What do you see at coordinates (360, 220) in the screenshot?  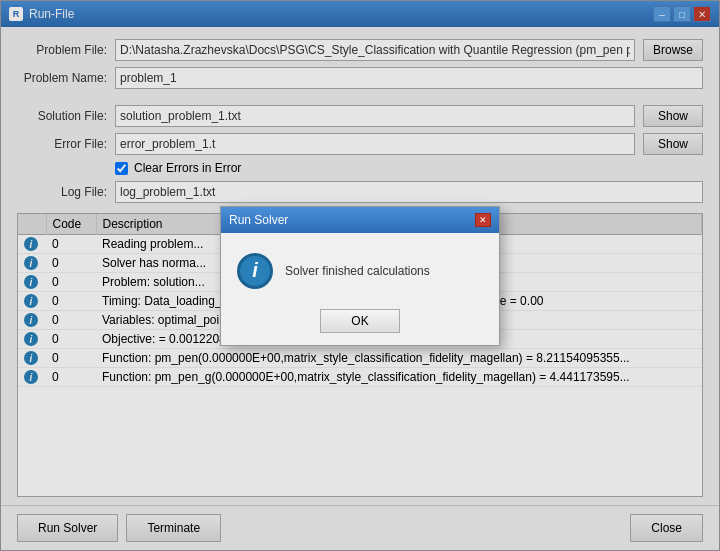 I see `modal-title-bar: Run Solver ✕` at bounding box center [360, 220].